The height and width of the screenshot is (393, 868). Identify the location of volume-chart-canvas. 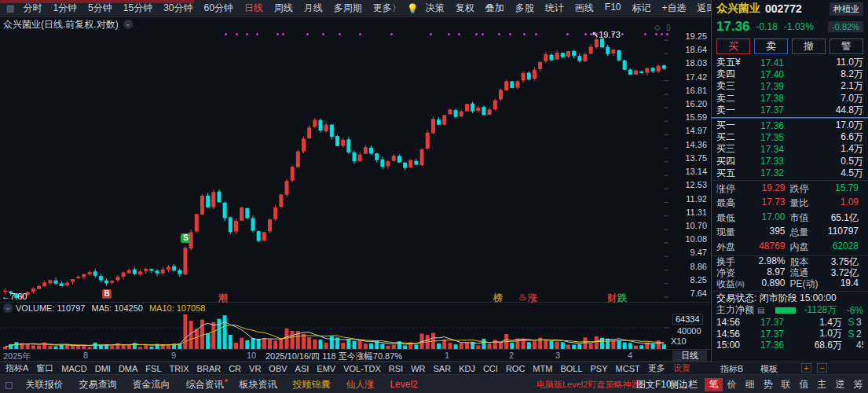
(335, 332).